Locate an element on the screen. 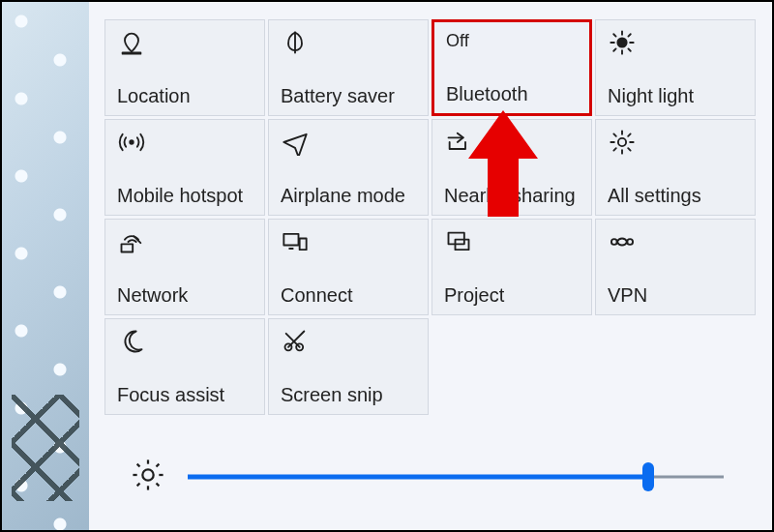 The image size is (774, 532). tile-label: Screen snip is located at coordinates (349, 395).